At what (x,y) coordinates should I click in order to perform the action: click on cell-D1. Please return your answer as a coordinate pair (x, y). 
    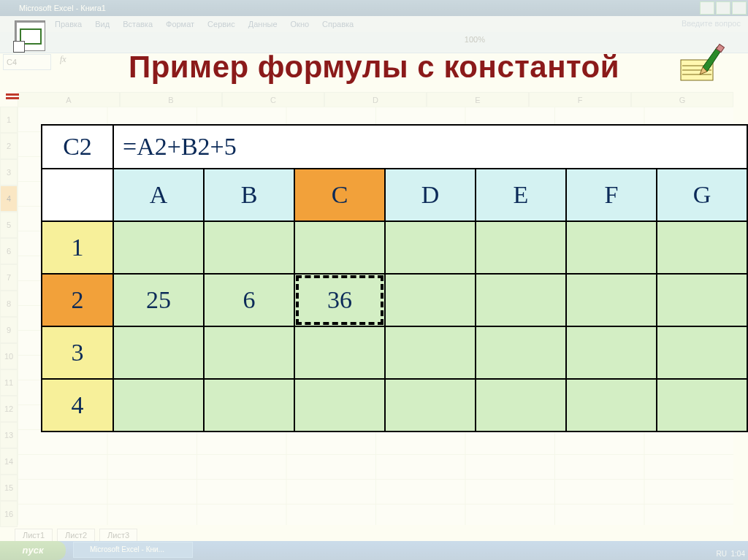
    Looking at the image, I should click on (430, 248).